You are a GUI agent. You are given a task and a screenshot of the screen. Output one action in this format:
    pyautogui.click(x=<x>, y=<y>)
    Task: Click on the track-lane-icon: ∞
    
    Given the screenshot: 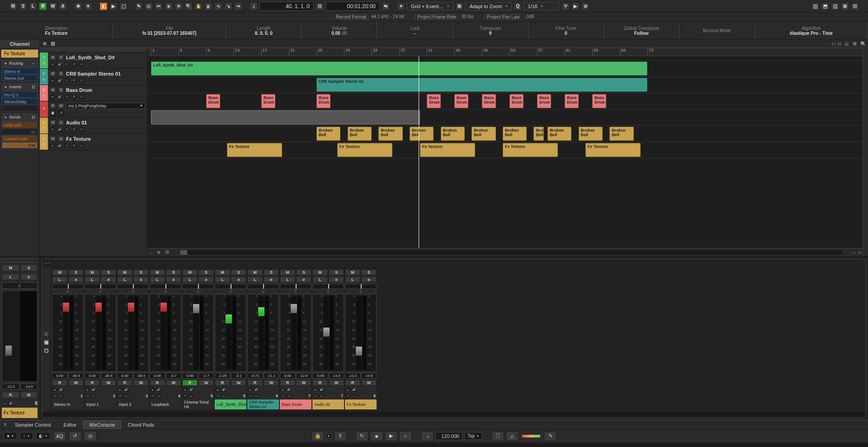 What is the action you would take?
    pyautogui.click(x=81, y=129)
    